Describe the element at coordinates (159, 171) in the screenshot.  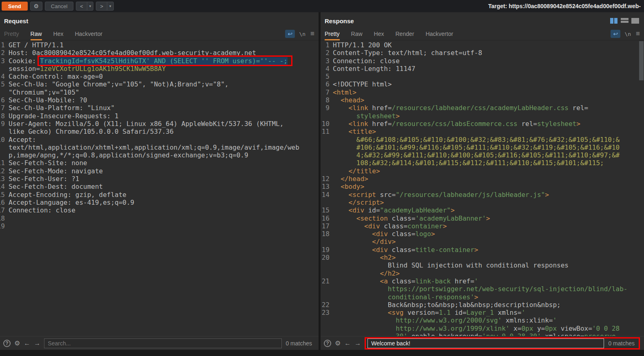
I see `code-line: 12Sec-Fetch-Mode: navigate` at that location.